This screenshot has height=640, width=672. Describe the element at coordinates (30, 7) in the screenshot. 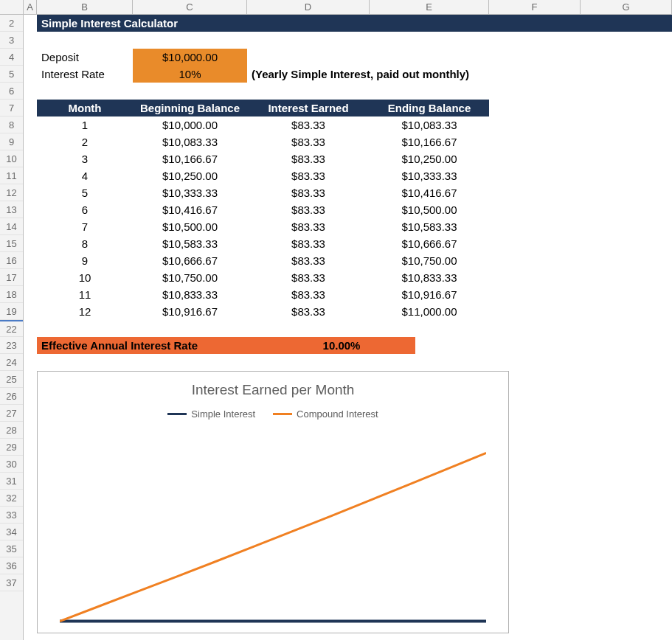

I see `col-header-A: A` at that location.